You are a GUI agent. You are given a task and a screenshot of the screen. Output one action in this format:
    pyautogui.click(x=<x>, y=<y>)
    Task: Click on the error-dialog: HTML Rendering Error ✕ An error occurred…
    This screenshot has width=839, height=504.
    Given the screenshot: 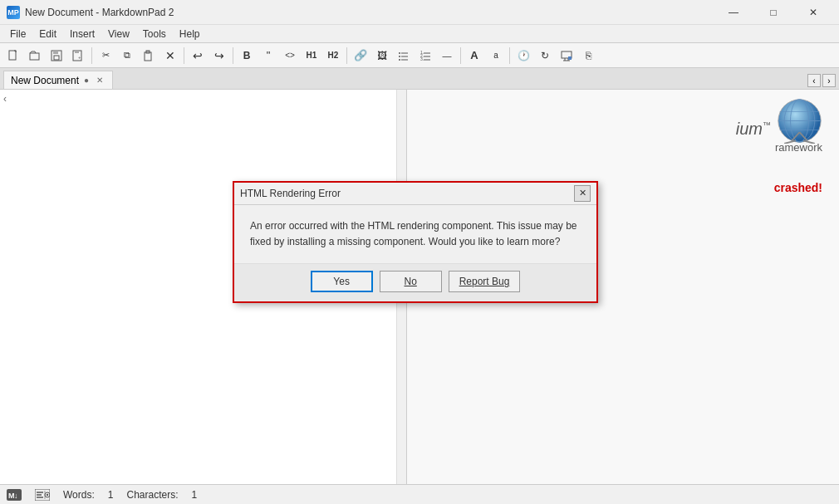 What is the action you would take?
    pyautogui.click(x=415, y=242)
    